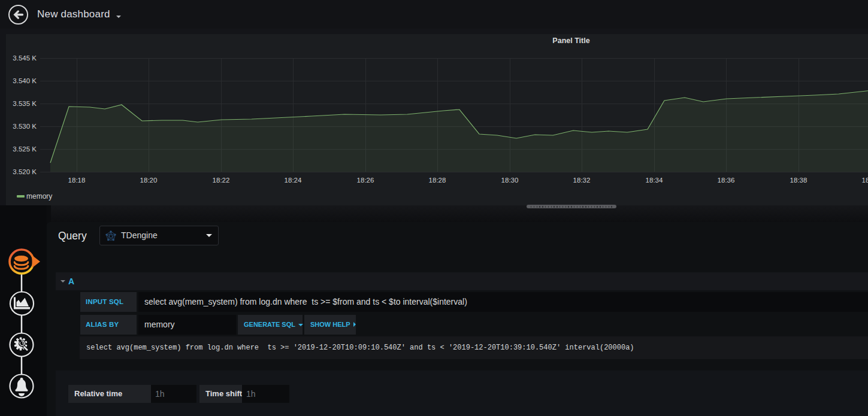 The height and width of the screenshot is (416, 868). Describe the element at coordinates (77, 180) in the screenshot. I see `svg-text: 18:18` at that location.